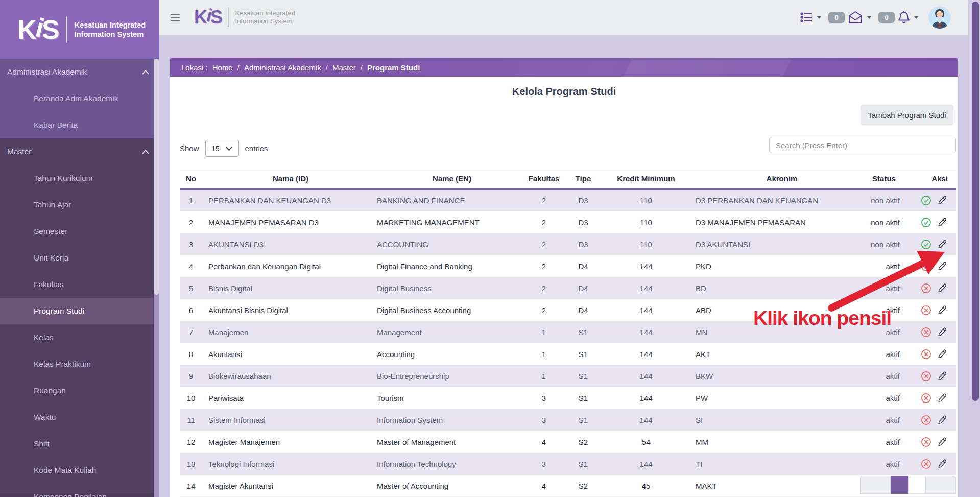 The height and width of the screenshot is (497, 980). I want to click on pagination-page-1-active, so click(899, 485).